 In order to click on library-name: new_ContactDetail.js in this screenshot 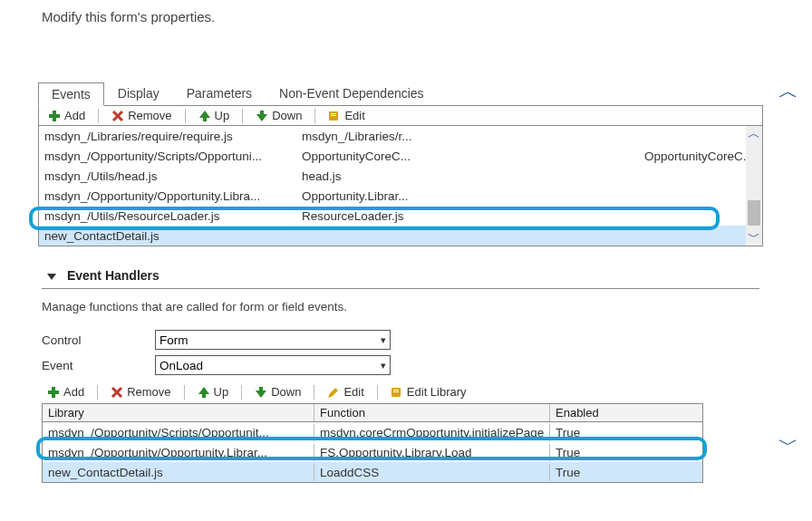, I will do `click(170, 236)`.